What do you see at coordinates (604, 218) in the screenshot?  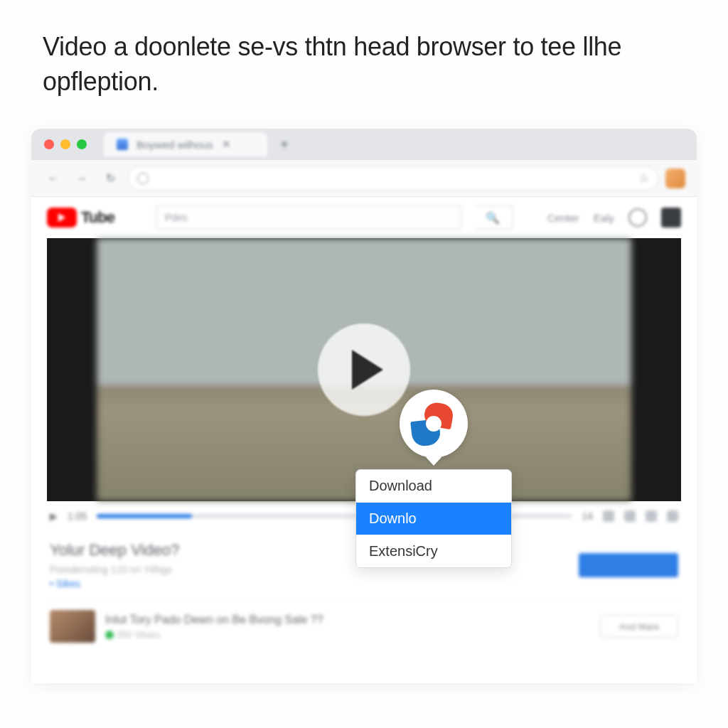 I see `header-link: Ealy` at bounding box center [604, 218].